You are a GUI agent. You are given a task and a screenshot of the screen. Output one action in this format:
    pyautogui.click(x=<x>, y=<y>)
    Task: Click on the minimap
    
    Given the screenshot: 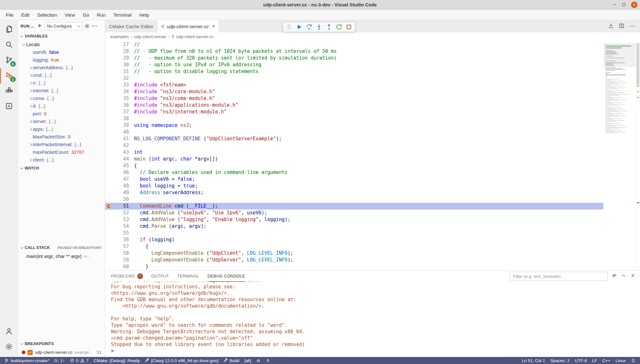 What is the action you would take?
    pyautogui.click(x=619, y=156)
    